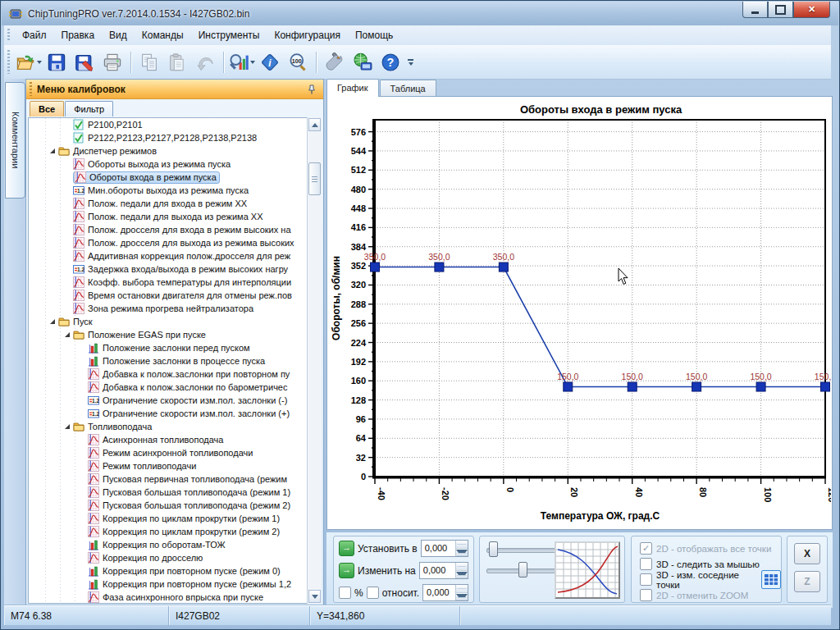  What do you see at coordinates (444, 571) in the screenshot?
I see `change-by-spinner: 0,000` at bounding box center [444, 571].